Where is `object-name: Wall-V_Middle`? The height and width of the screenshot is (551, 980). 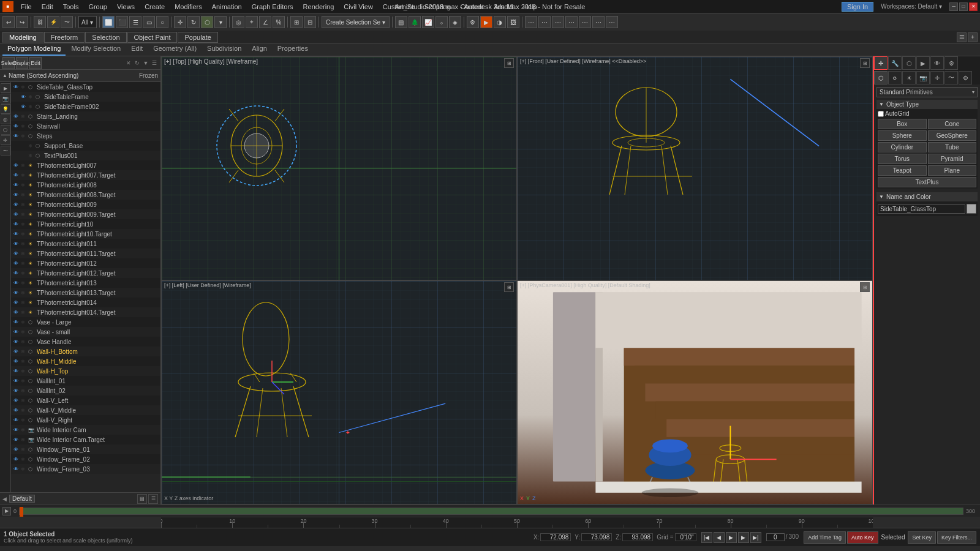
object-name: Wall-V_Middle is located at coordinates (98, 410).